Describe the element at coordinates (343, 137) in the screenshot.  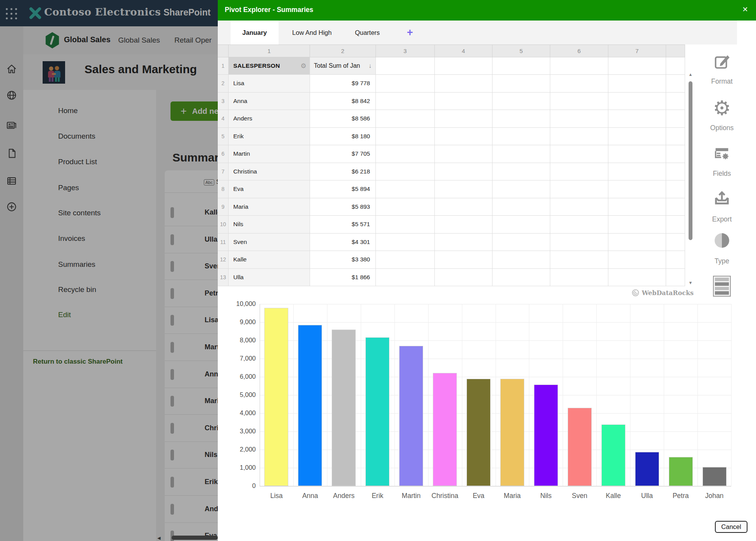
I see `pivot-value-cell: $8 180` at that location.